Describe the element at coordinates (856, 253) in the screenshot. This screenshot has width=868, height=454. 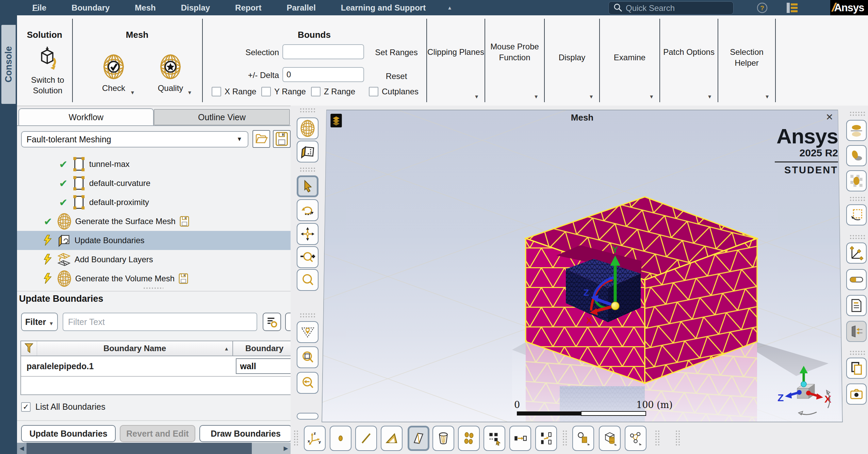
I see `axes-button` at that location.